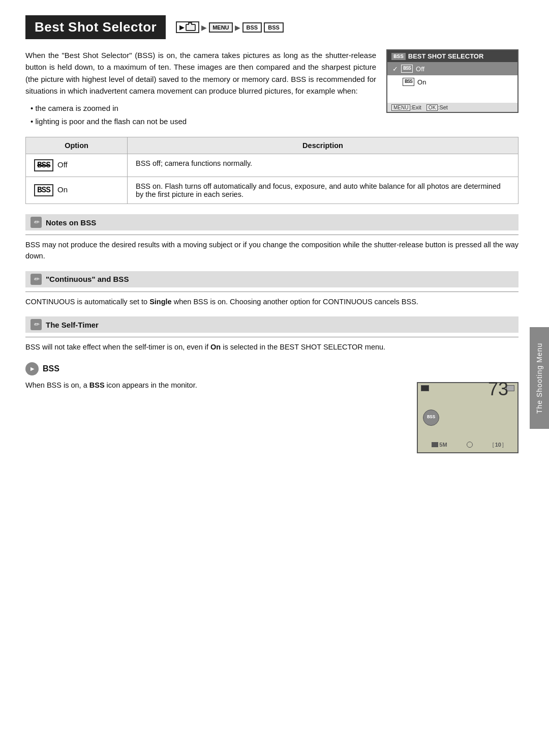 The height and width of the screenshot is (756, 549). Describe the element at coordinates (272, 385) in the screenshot. I see `bss-section-body: When BSS is on, a BSS icon appears in th…` at that location.